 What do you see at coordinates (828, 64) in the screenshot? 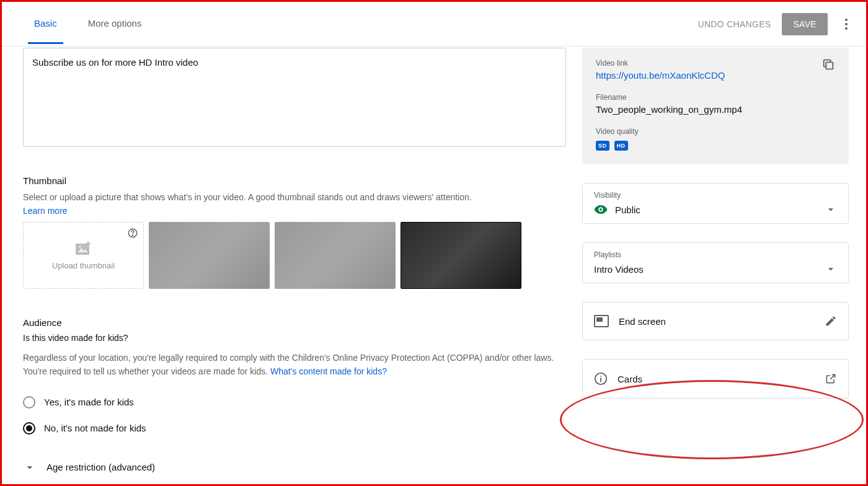
I see `copy-link-icon` at bounding box center [828, 64].